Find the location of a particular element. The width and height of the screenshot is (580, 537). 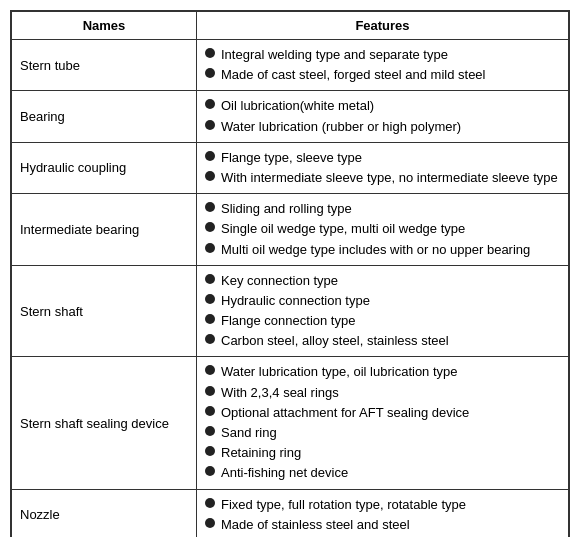

list-item: Flange type, sleeve type is located at coordinates (382, 158).